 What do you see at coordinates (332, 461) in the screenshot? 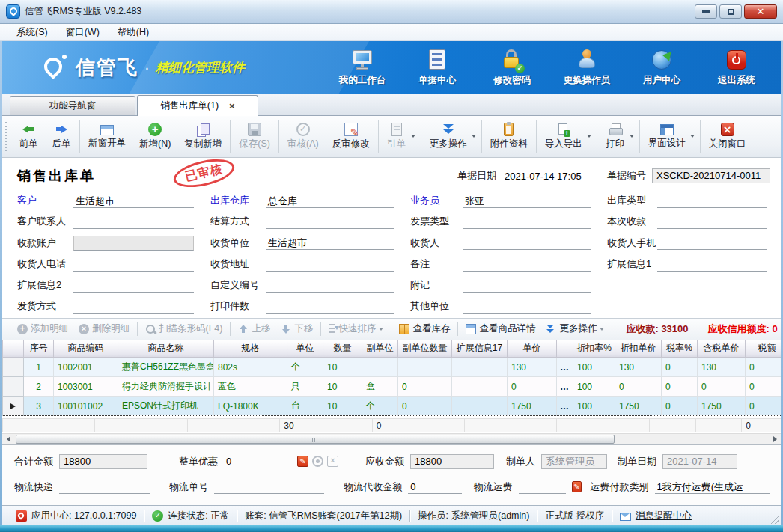
I see `coupon-icon` at bounding box center [332, 461].